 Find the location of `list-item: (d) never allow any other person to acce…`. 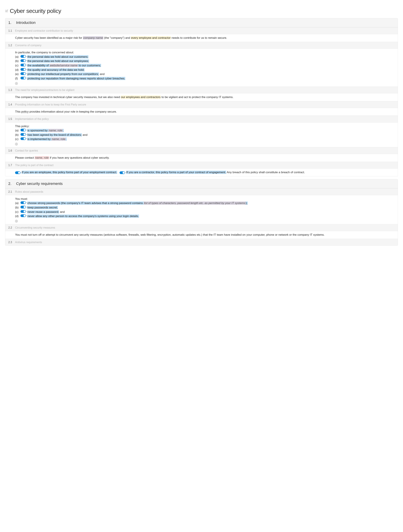

list-item: (d) never allow any other person to acce… is located at coordinates (205, 216).